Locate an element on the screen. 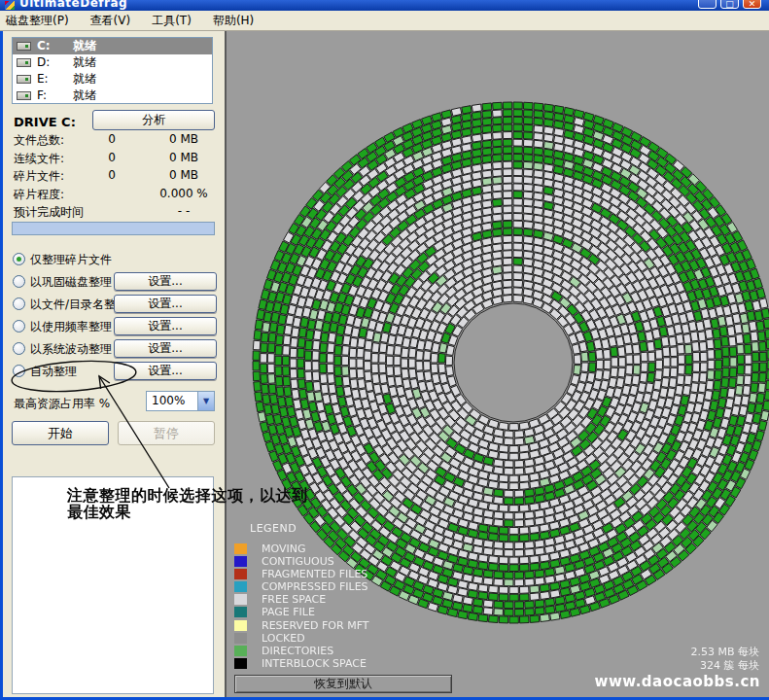 The height and width of the screenshot is (700, 769). menu-item-3: 帮助(H) is located at coordinates (233, 21).